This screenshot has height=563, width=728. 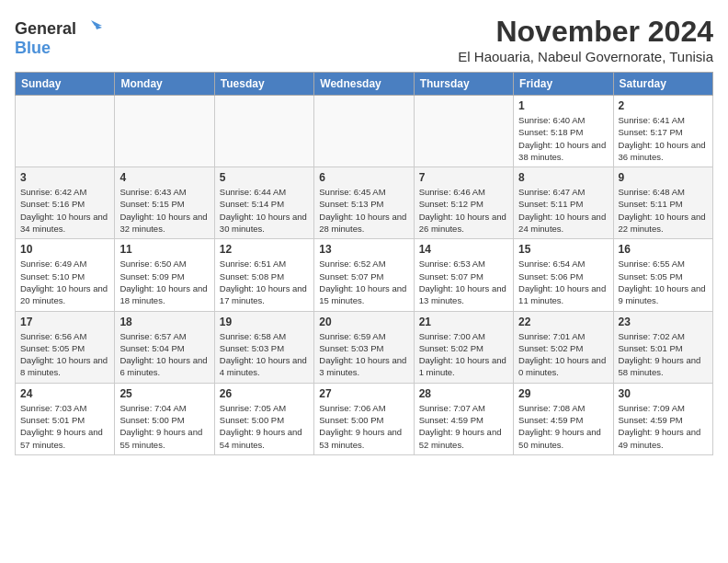 I want to click on calendar-cell: 6Sunrise: 6:45 AM Sunset: 5:13 PM Daylig…, so click(x=364, y=203).